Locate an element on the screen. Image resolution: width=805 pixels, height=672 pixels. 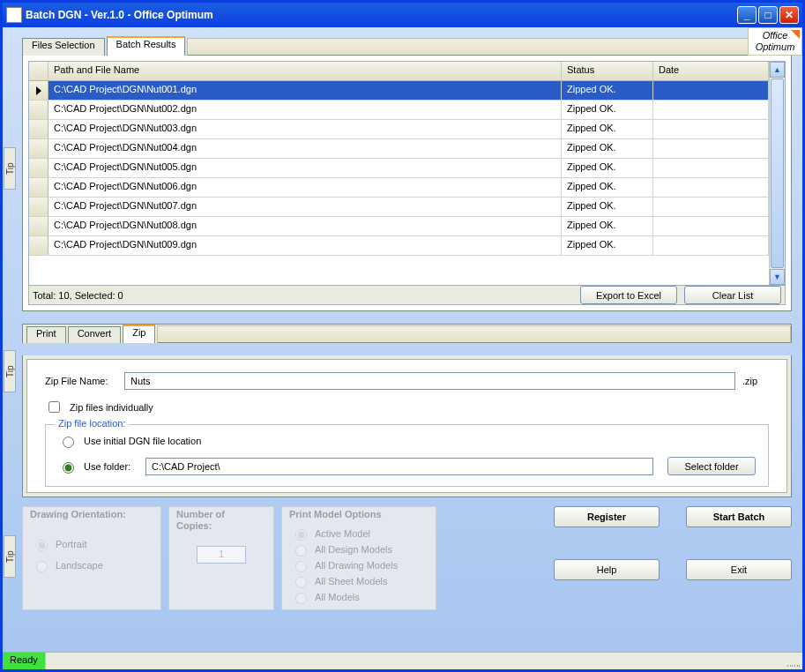
zip-use-folder-radio is located at coordinates (69, 467).